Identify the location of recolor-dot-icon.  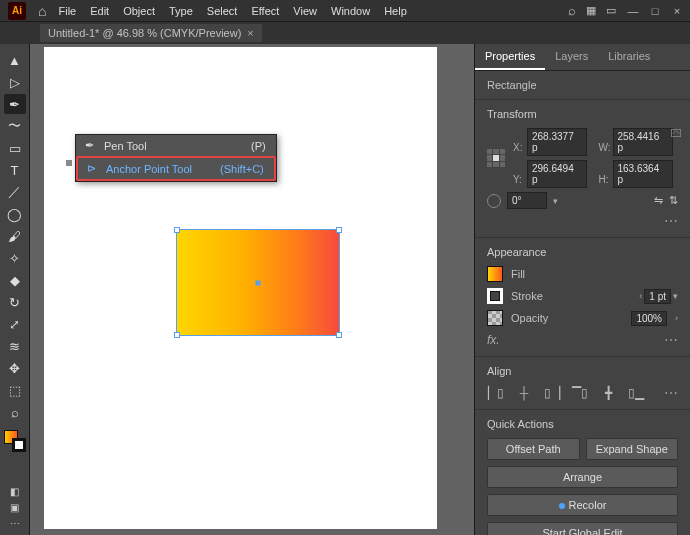
(562, 506).